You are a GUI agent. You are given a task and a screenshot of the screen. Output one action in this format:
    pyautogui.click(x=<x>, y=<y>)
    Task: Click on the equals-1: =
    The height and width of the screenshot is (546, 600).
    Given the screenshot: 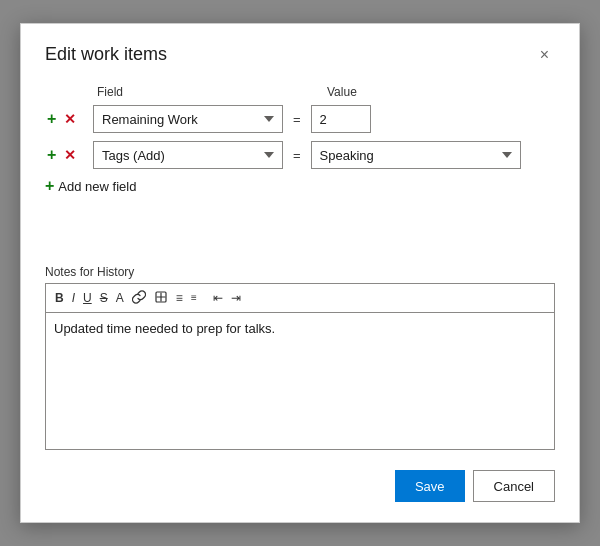 What is the action you would take?
    pyautogui.click(x=297, y=120)
    